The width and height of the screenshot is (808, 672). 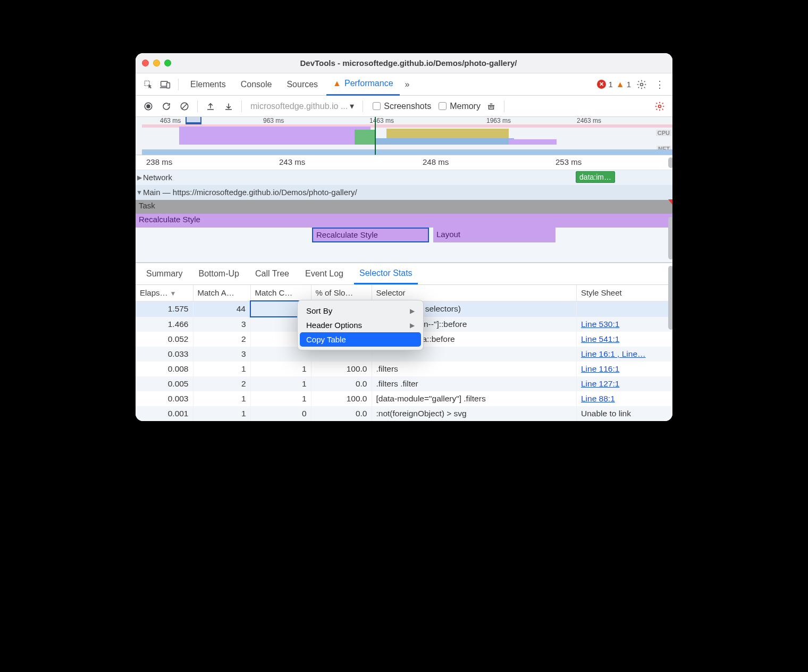 What do you see at coordinates (302, 85) in the screenshot?
I see `tab-sources: Sources` at bounding box center [302, 85].